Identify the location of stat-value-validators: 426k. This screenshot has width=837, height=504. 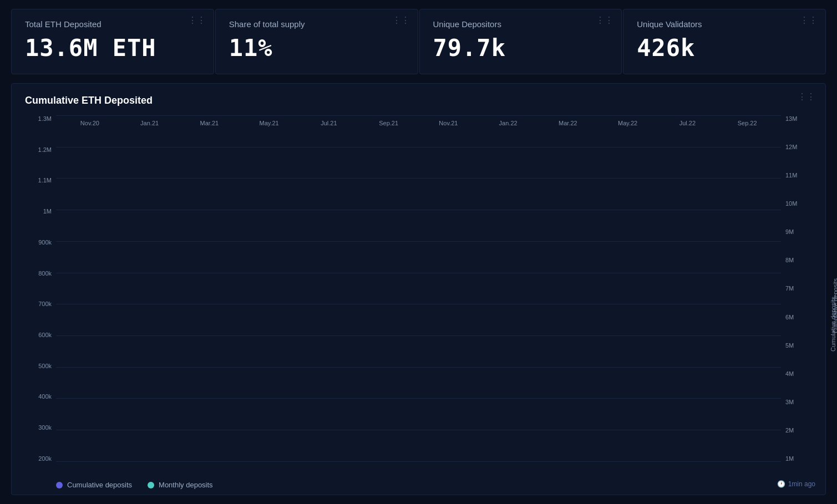
(724, 48).